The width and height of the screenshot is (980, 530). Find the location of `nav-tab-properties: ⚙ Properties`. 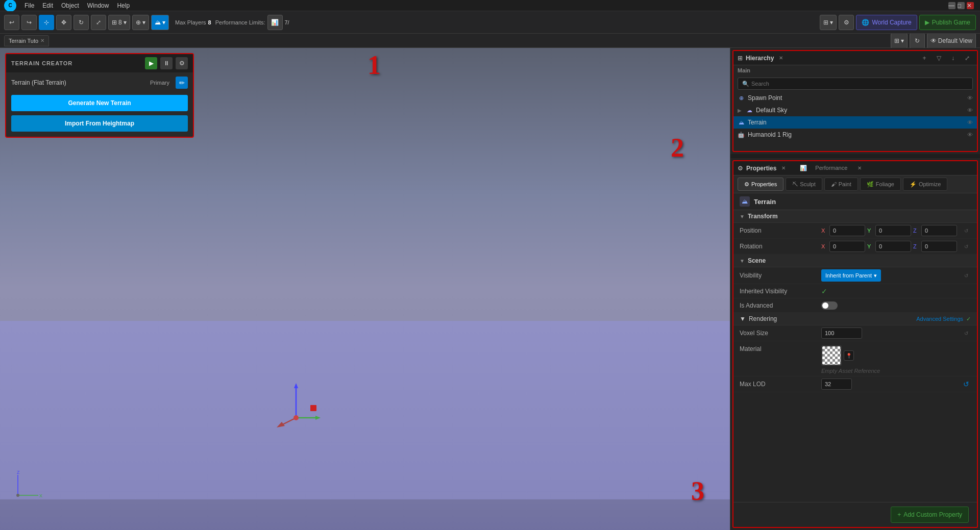

nav-tab-properties: ⚙ Properties is located at coordinates (761, 184).